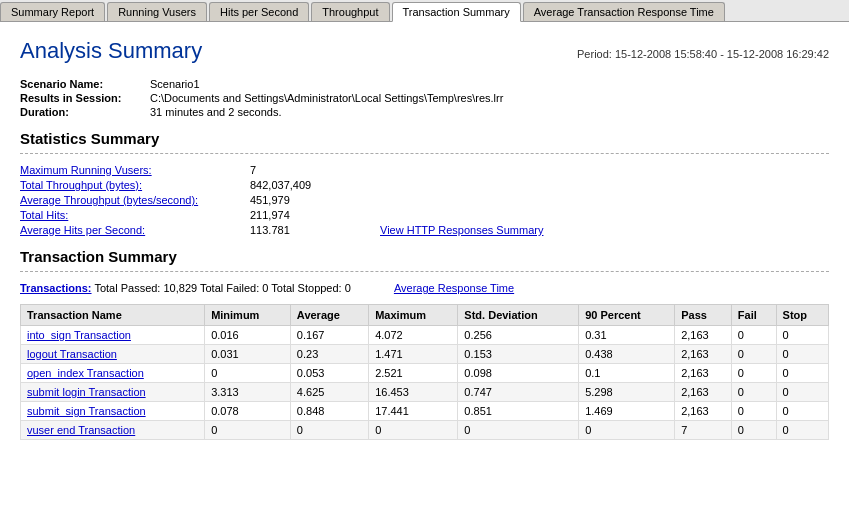 This screenshot has width=849, height=509. I want to click on statistics-table: Maximum Running Vusers: 7 Total Throughp…, so click(424, 200).